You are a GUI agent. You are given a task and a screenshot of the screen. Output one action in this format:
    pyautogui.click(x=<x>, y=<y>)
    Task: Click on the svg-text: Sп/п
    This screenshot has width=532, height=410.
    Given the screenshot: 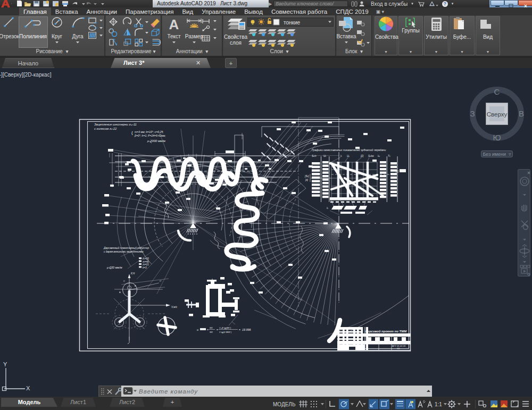 What is the action you would take?
    pyautogui.click(x=314, y=156)
    